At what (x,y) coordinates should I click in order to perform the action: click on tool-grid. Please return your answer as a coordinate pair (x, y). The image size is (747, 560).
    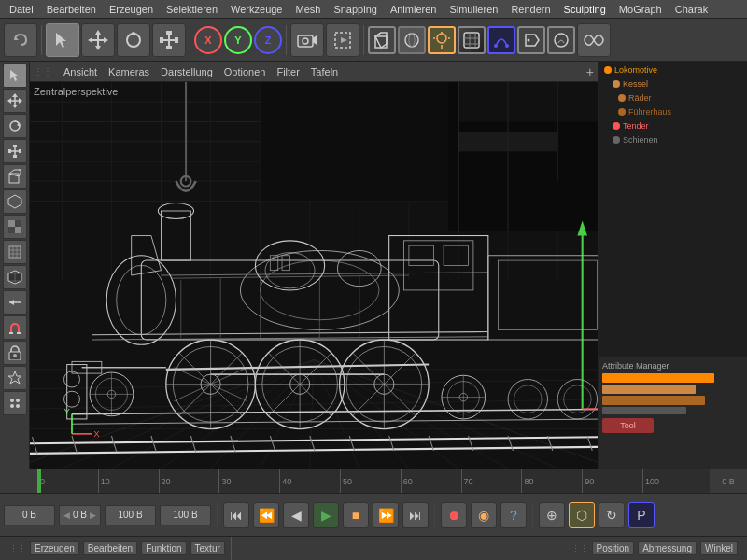
    Looking at the image, I should click on (15, 252).